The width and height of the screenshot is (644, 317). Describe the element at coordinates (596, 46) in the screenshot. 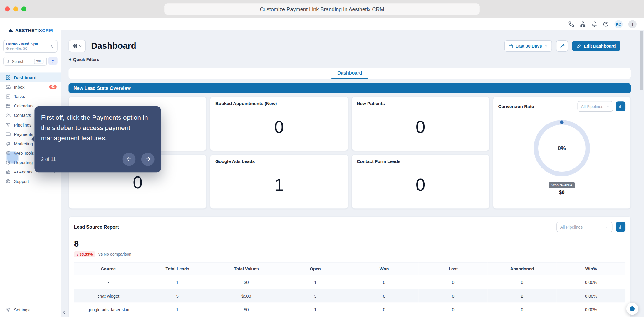

I see `edit-dashboard-button: Edit Dashboard` at that location.